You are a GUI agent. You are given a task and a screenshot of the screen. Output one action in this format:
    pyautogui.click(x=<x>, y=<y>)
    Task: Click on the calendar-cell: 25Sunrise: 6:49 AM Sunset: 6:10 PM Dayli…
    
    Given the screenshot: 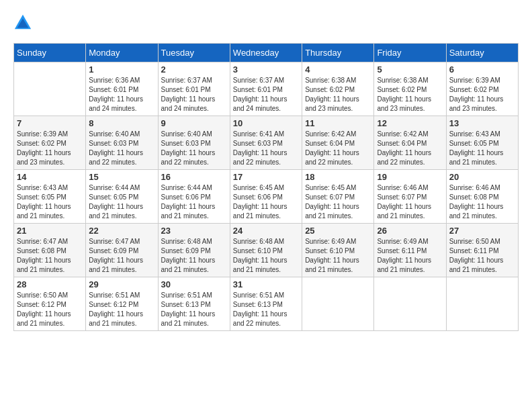 What is the action you would take?
    pyautogui.click(x=339, y=250)
    